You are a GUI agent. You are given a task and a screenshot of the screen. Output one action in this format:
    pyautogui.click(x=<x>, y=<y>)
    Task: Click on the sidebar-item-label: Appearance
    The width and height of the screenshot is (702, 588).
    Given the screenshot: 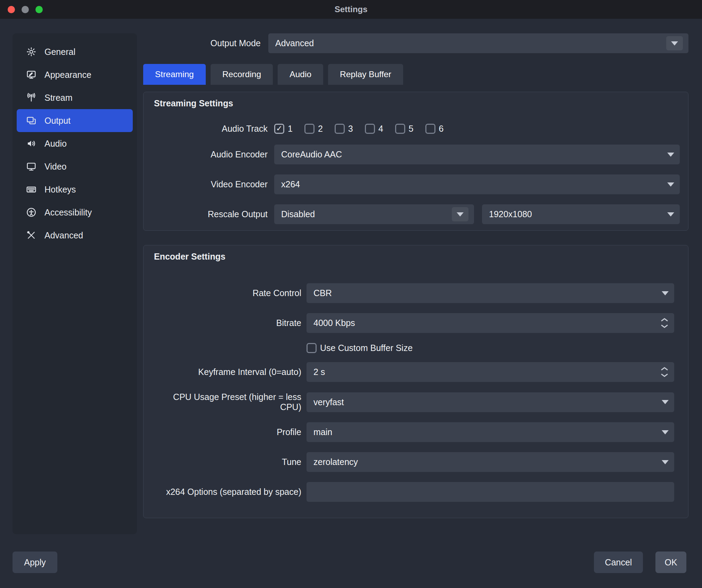 What is the action you would take?
    pyautogui.click(x=68, y=75)
    